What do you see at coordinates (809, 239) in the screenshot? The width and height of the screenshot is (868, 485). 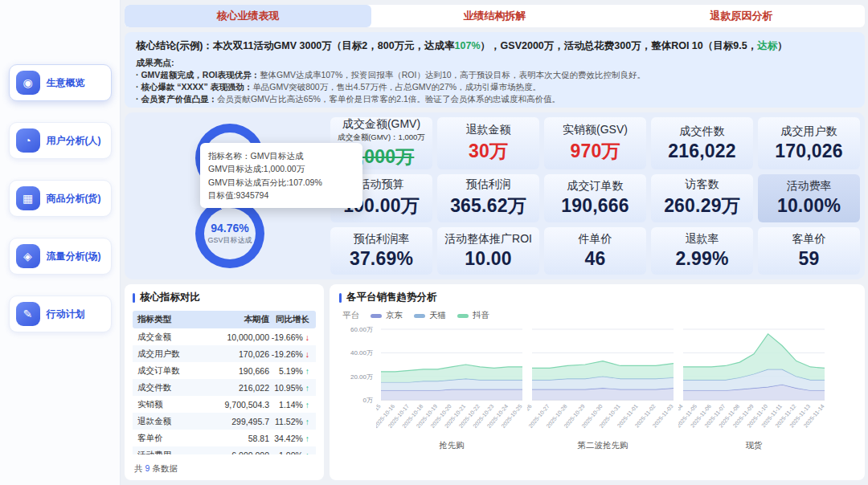 I see `kpi-title: 客单价` at bounding box center [809, 239].